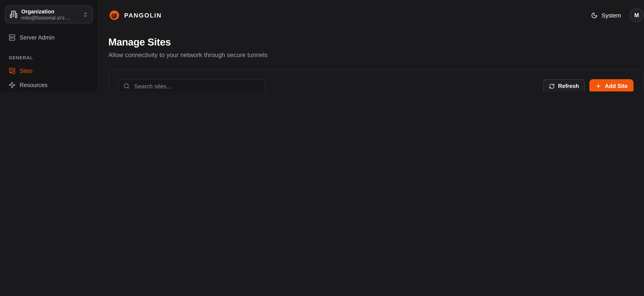 This screenshot has width=644, height=296. Describe the element at coordinates (126, 86) in the screenshot. I see `search-icon` at that location.